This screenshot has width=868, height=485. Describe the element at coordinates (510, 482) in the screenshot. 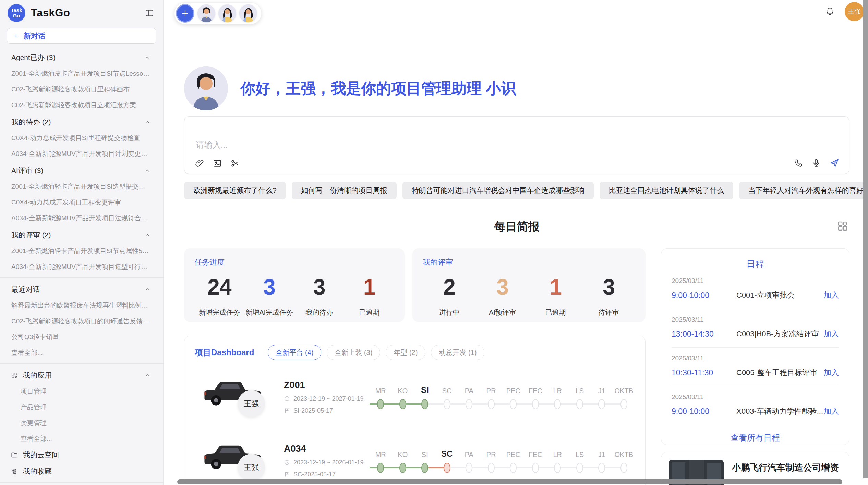

I see `horizontal-scrollbar` at that location.